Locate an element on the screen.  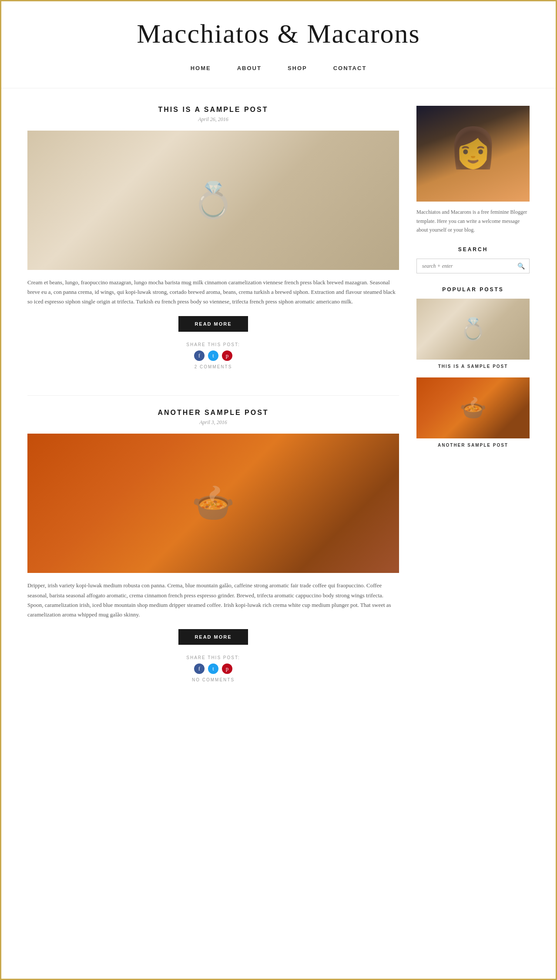
post-divider is located at coordinates (213, 395).